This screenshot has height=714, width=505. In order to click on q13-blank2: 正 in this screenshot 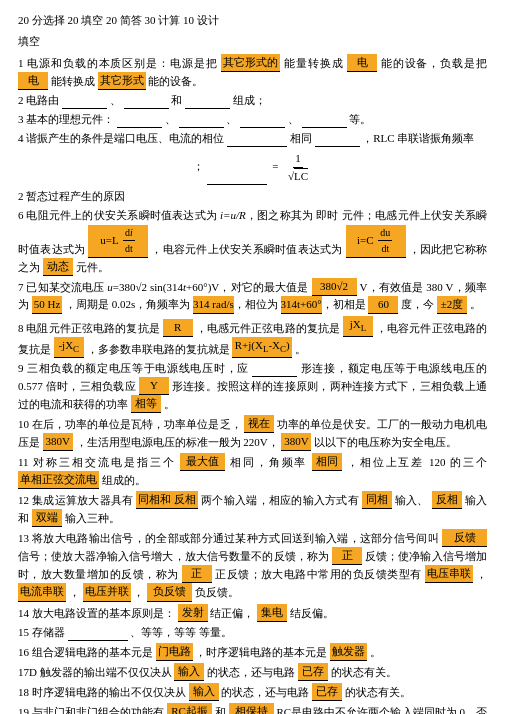, I will do `click(347, 556)`.